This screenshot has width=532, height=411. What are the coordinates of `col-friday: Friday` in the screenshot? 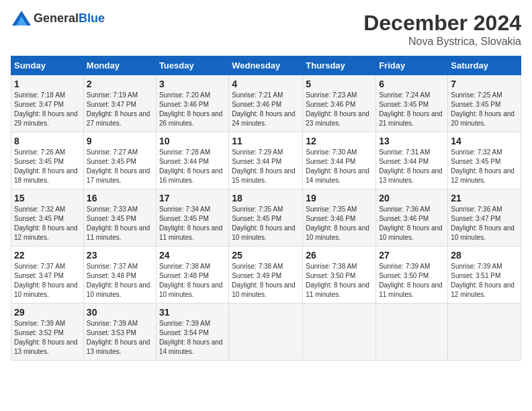 It's located at (412, 66).